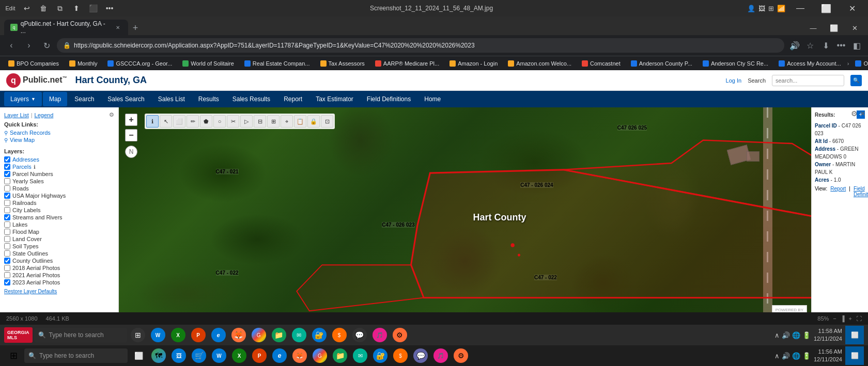 The height and width of the screenshot is (366, 868). I want to click on settings-button: •••, so click(841, 45).